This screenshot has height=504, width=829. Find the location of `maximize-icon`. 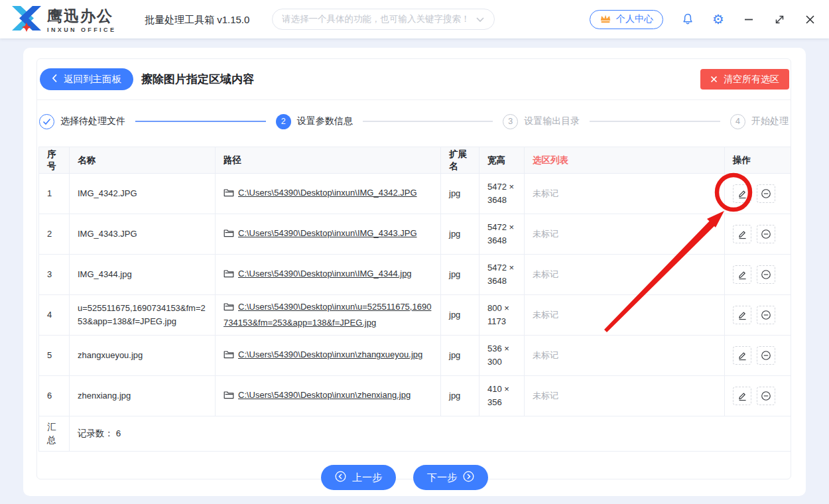

maximize-icon is located at coordinates (779, 19).